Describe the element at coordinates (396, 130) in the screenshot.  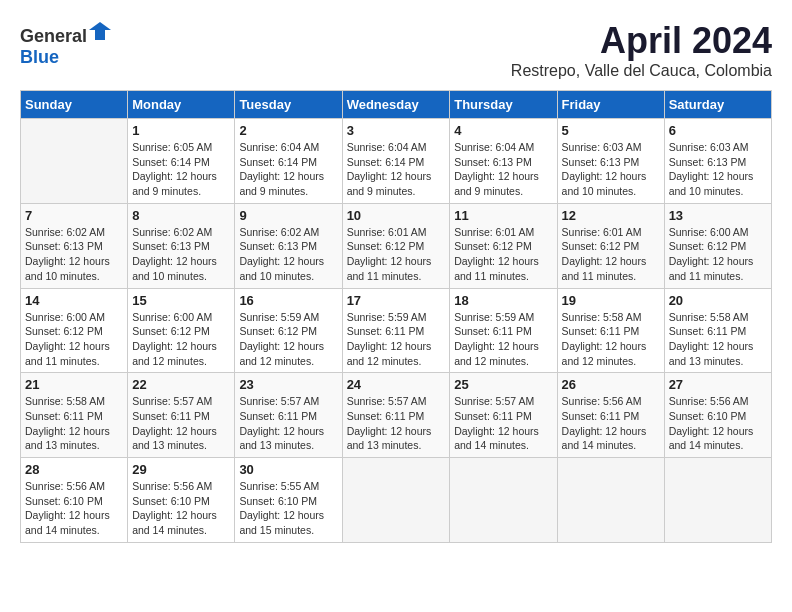
I see `day-number: 3` at that location.